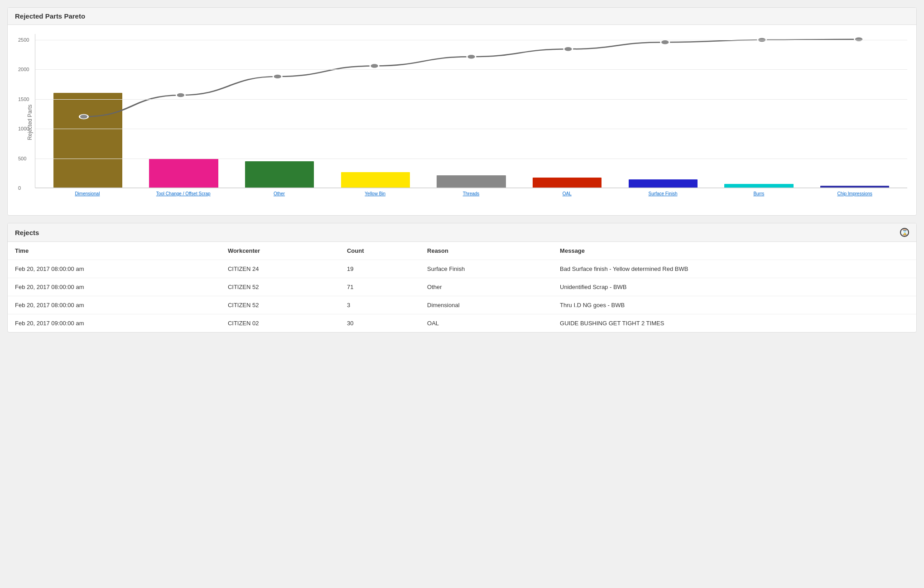  Describe the element at coordinates (471, 181) in the screenshot. I see `bar-threads` at that location.